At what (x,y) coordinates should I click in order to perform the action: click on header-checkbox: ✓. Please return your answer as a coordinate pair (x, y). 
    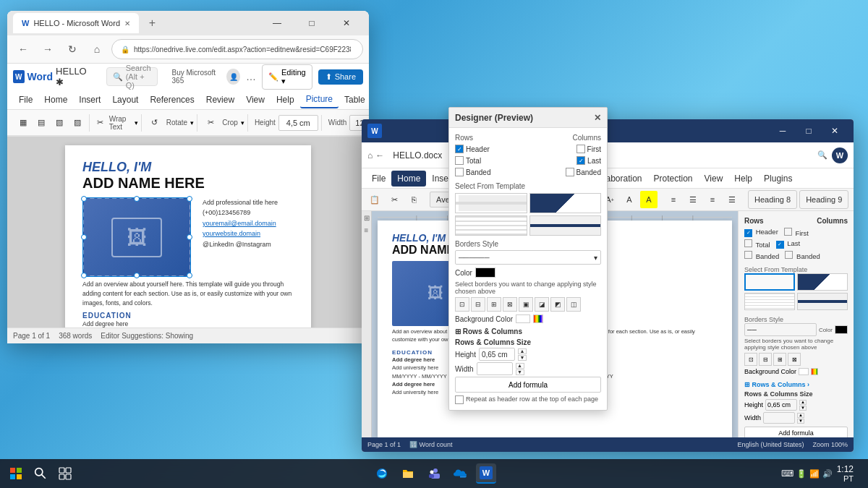
    Looking at the image, I should click on (459, 149).